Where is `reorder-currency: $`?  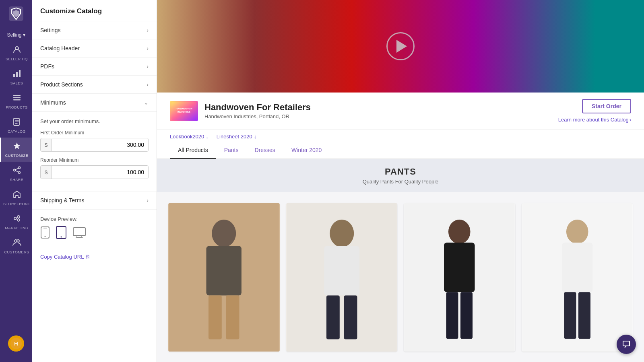
reorder-currency: $ is located at coordinates (46, 172).